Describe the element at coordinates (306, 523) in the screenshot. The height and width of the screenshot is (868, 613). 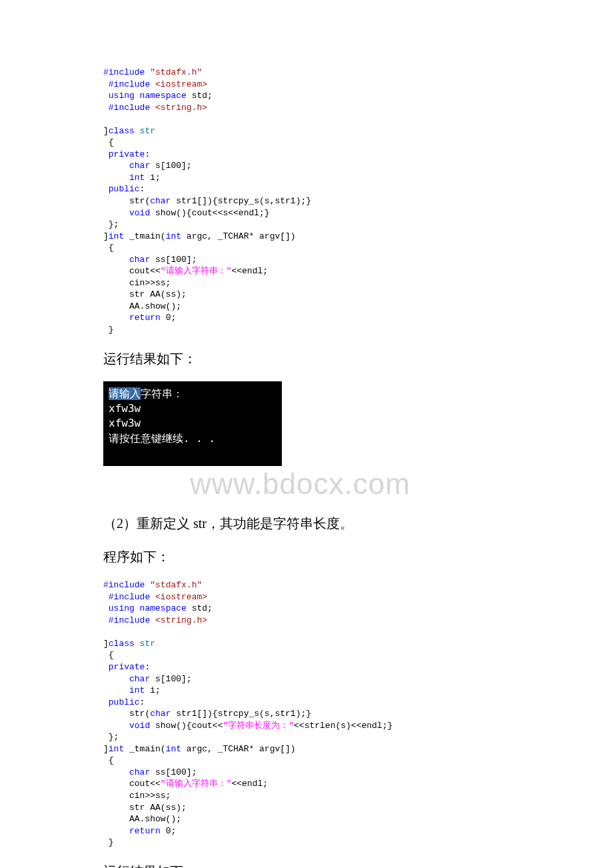
I see `paragraph-redefine: （2）重新定义 str，其功能是字符串长度。` at that location.